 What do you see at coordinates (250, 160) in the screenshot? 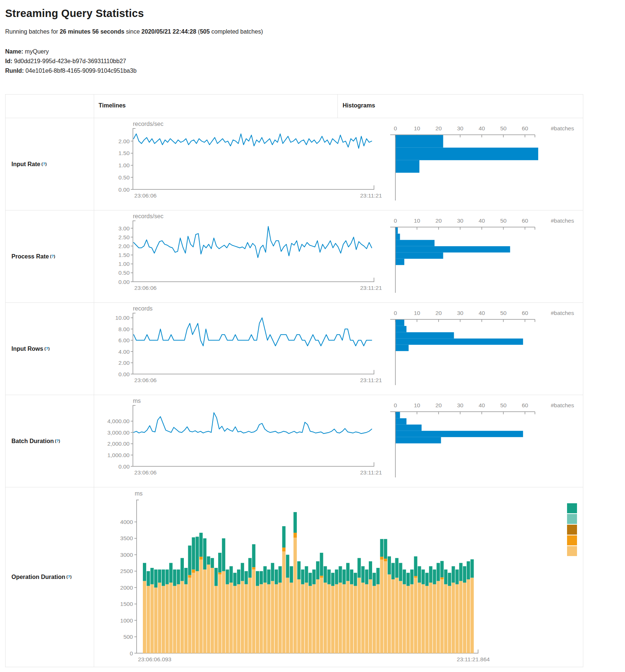
I see `input-rate-timeline-chart: records/sec0.000.501.001.502.0023:06:062…` at bounding box center [250, 160].